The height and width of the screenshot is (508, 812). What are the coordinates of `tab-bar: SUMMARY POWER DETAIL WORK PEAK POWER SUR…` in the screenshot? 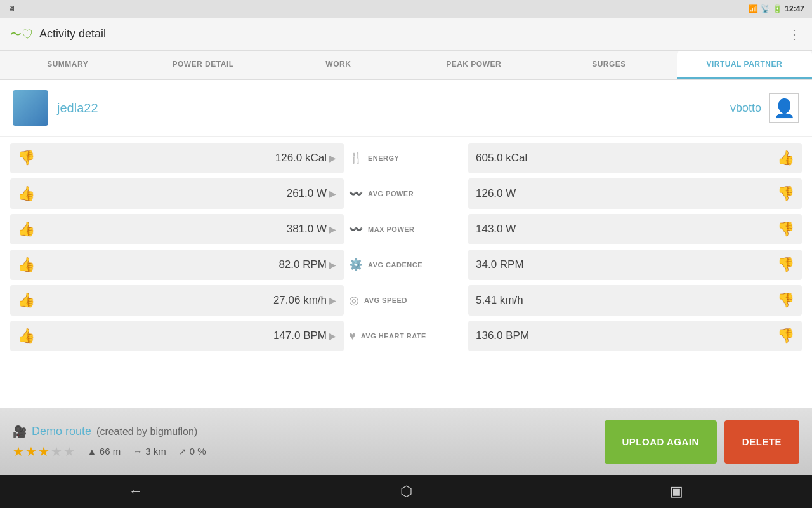 It's located at (406, 65).